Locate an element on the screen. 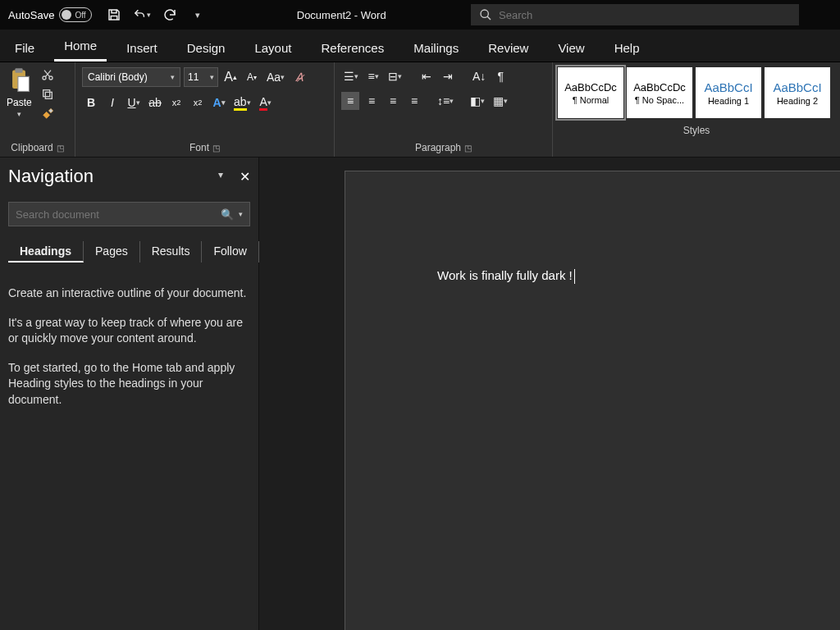 This screenshot has width=840, height=630. toggle-icon: Off is located at coordinates (75, 15).